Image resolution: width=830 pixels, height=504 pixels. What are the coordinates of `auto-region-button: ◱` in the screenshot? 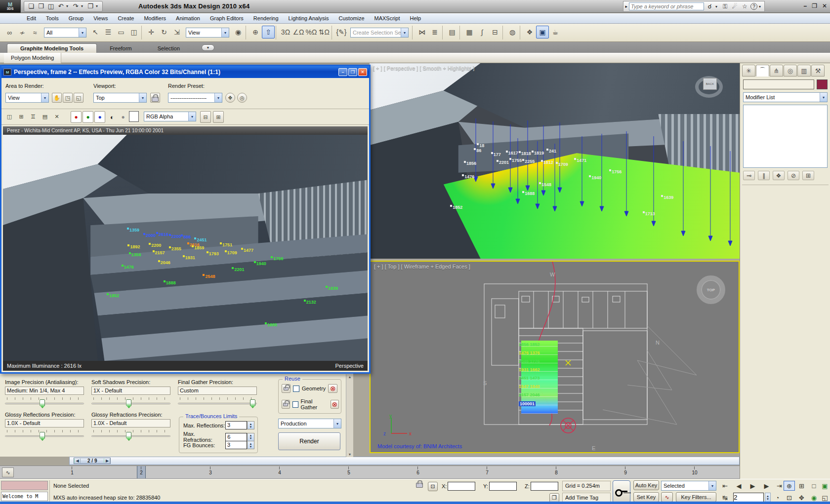 It's located at (79, 98).